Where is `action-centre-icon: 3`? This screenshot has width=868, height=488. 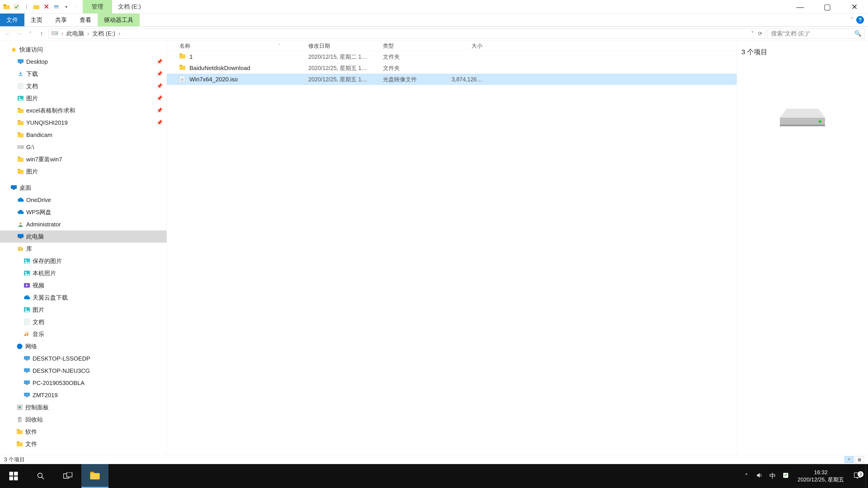 action-centre-icon: 3 is located at coordinates (857, 476).